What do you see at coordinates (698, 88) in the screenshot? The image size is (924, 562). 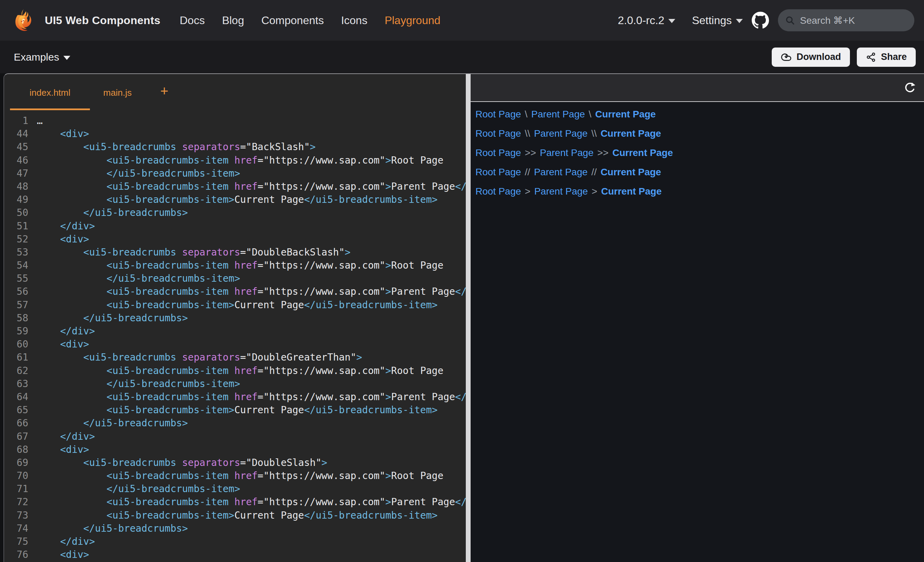 I see `preview-toolbar` at bounding box center [698, 88].